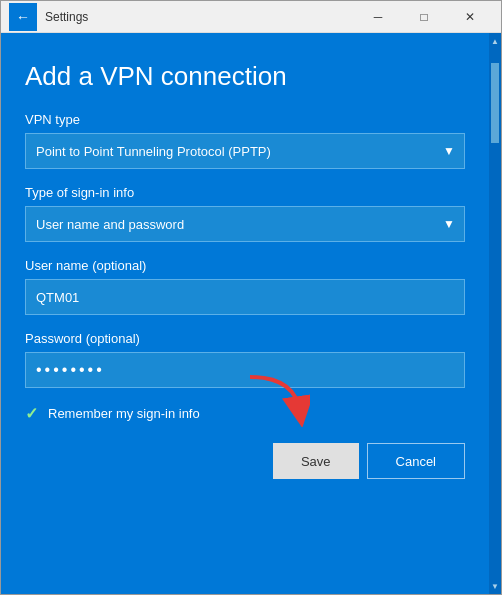  Describe the element at coordinates (251, 17) in the screenshot. I see `titlebar: ← Settings ─ □ ✕` at that location.